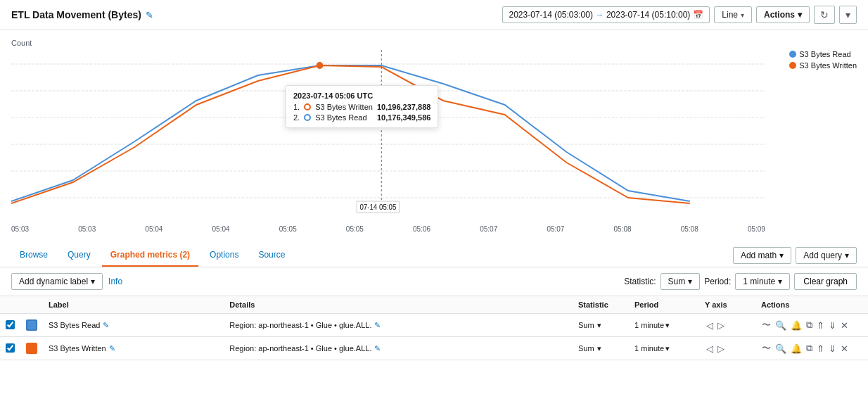  I want to click on row2-label-cell: S3 Bytes Written ✎, so click(134, 349).